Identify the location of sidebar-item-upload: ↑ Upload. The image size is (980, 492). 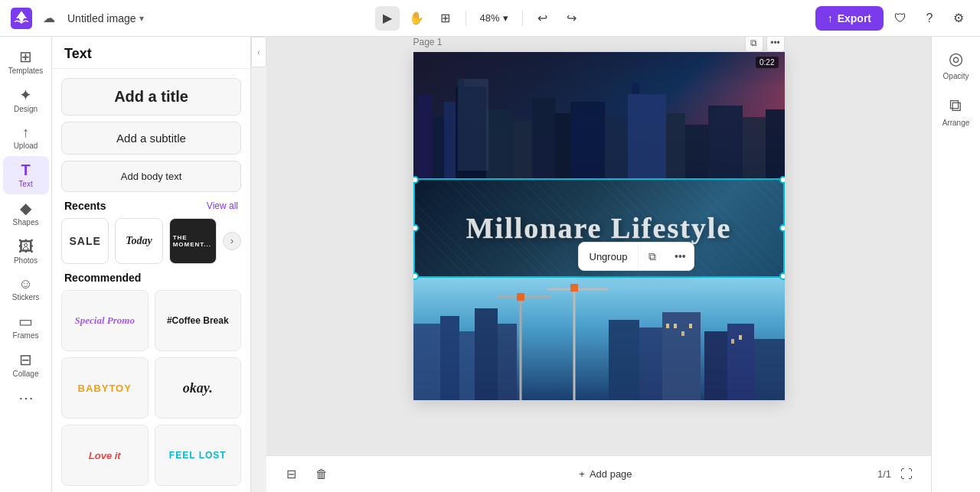
(26, 138).